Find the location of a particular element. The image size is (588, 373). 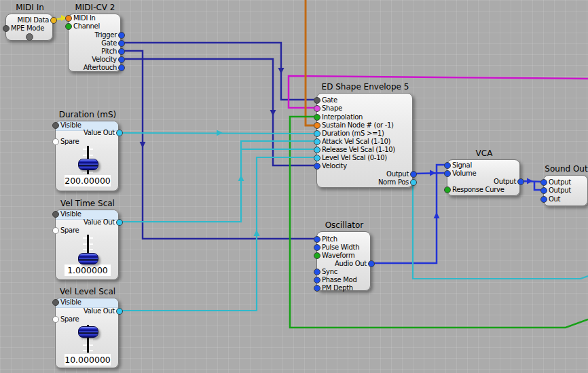

pin-signal-connector is located at coordinates (447, 165).